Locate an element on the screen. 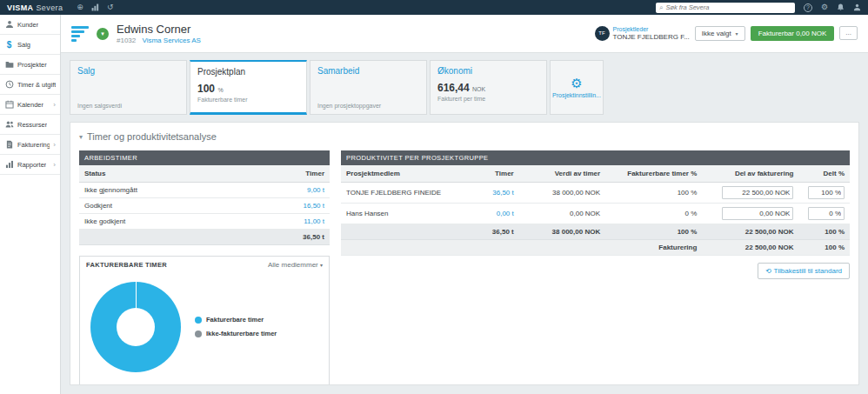 The height and width of the screenshot is (394, 868). section-header: ▾ Timer og produktivitetsanalyse is located at coordinates (464, 137).